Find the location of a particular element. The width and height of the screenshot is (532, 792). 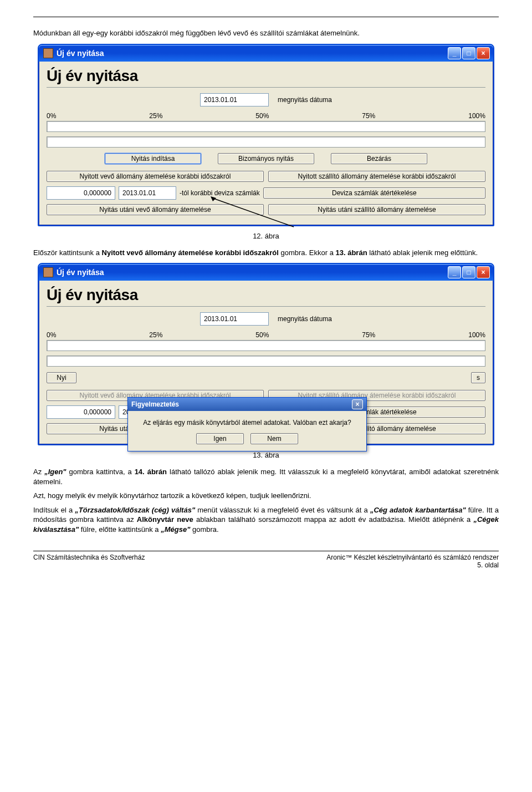

confirm-titlebar: Figyelmeztetés × is located at coordinates (247, 404).